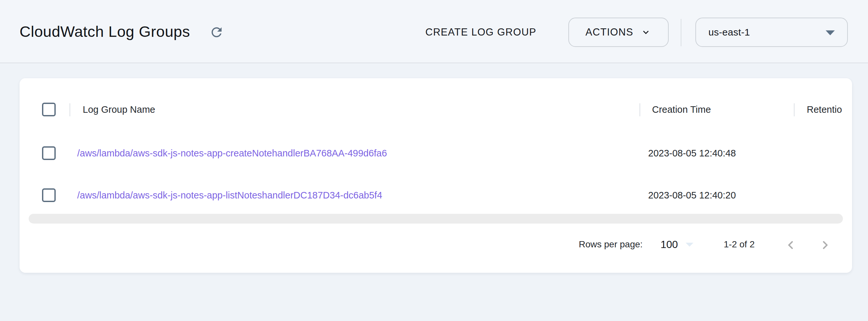  What do you see at coordinates (772, 32) in the screenshot?
I see `region-selector: us-east-1` at bounding box center [772, 32].